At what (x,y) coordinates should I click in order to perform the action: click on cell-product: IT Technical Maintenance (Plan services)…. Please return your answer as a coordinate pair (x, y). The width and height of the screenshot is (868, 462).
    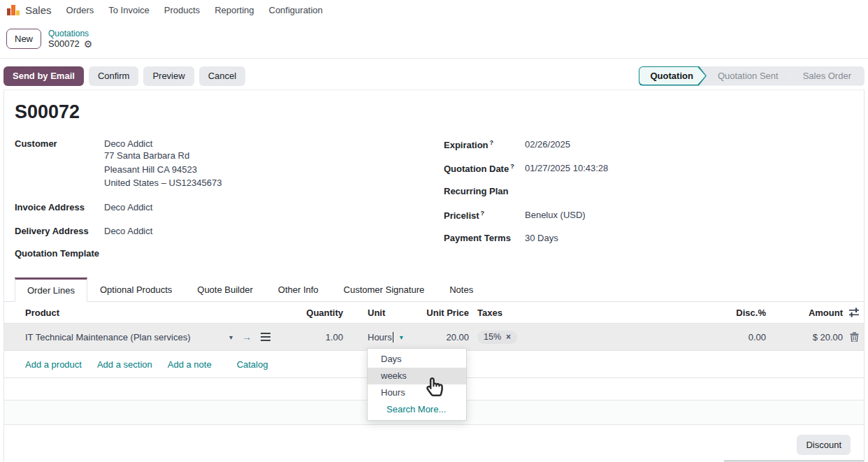
    Looking at the image, I should click on (143, 337).